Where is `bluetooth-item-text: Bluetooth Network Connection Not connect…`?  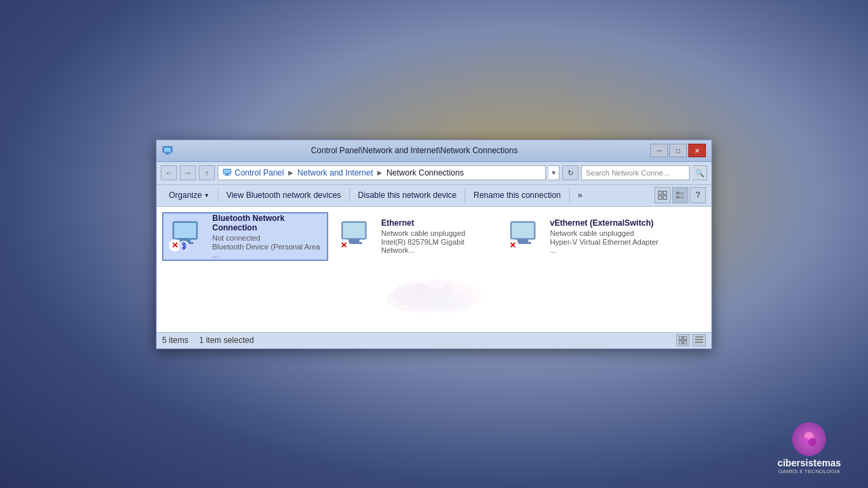
bluetooth-item-text: Bluetooth Network Connection Not connect… is located at coordinates (267, 236).